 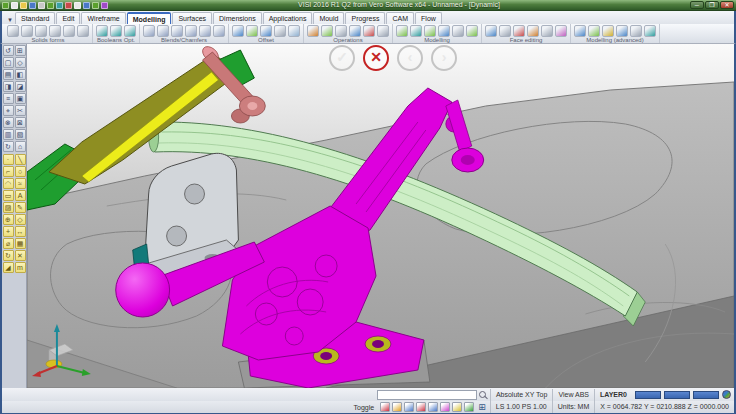 What do you see at coordinates (20, 50) in the screenshot?
I see `zoom-window-icon: ⊞` at bounding box center [20, 50].